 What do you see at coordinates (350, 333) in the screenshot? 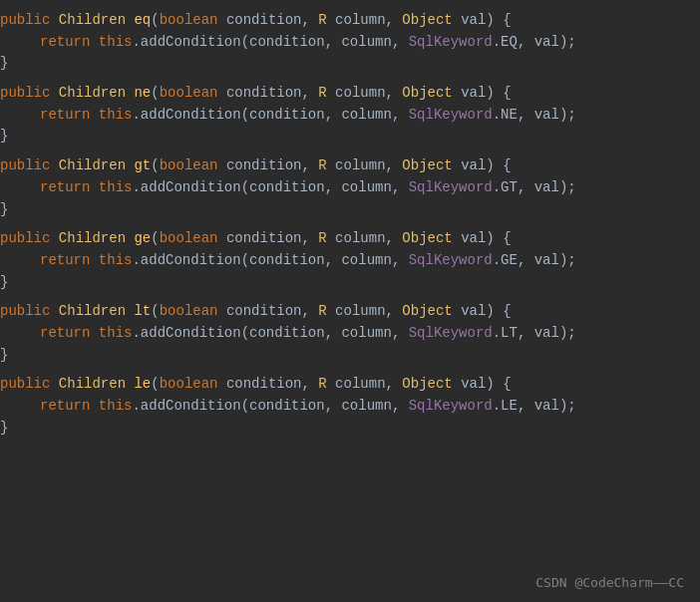
I see `method-lt: public Children lt(boolean condition, R …` at bounding box center [350, 333].